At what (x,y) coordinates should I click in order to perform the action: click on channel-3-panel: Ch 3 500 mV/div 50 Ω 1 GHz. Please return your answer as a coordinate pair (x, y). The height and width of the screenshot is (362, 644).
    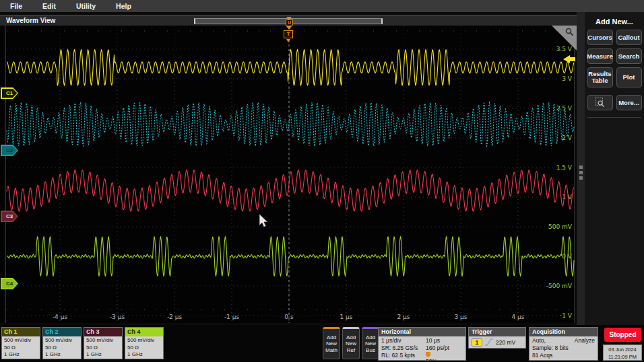
    Looking at the image, I should click on (103, 343).